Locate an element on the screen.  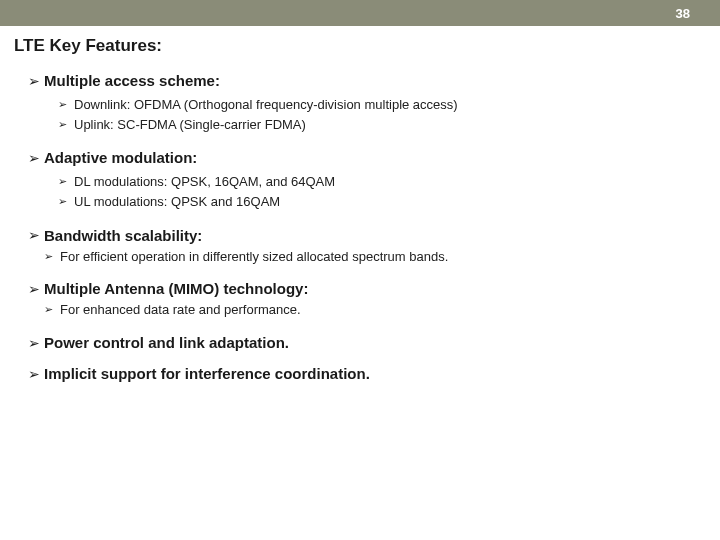
page-number: 38 is located at coordinates (683, 14).